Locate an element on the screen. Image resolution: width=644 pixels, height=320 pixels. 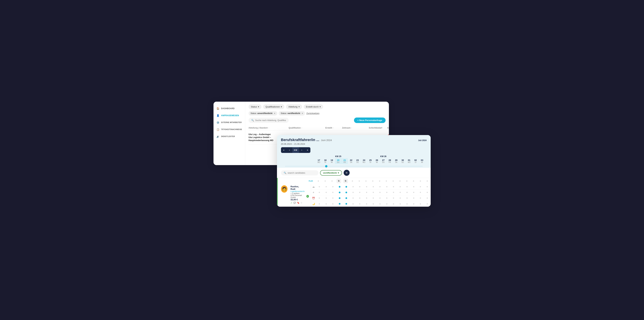
cal-cell-20-g: G is located at coordinates (339, 181).